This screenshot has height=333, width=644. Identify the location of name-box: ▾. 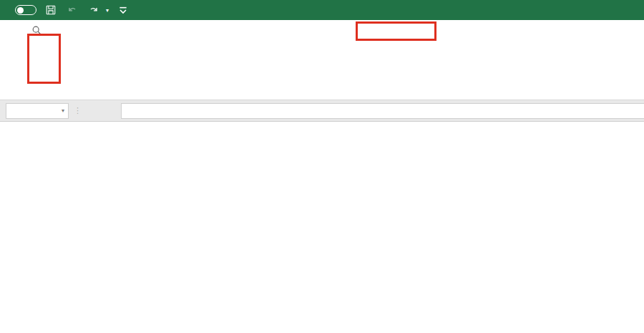
(37, 111).